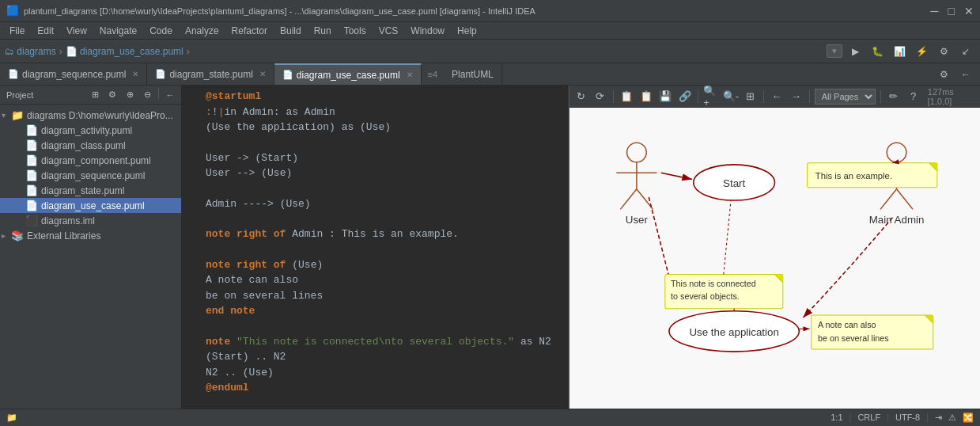 The height and width of the screenshot is (426, 980). Describe the element at coordinates (845, 97) in the screenshot. I see `diagram-page-select: All Pages` at that location.